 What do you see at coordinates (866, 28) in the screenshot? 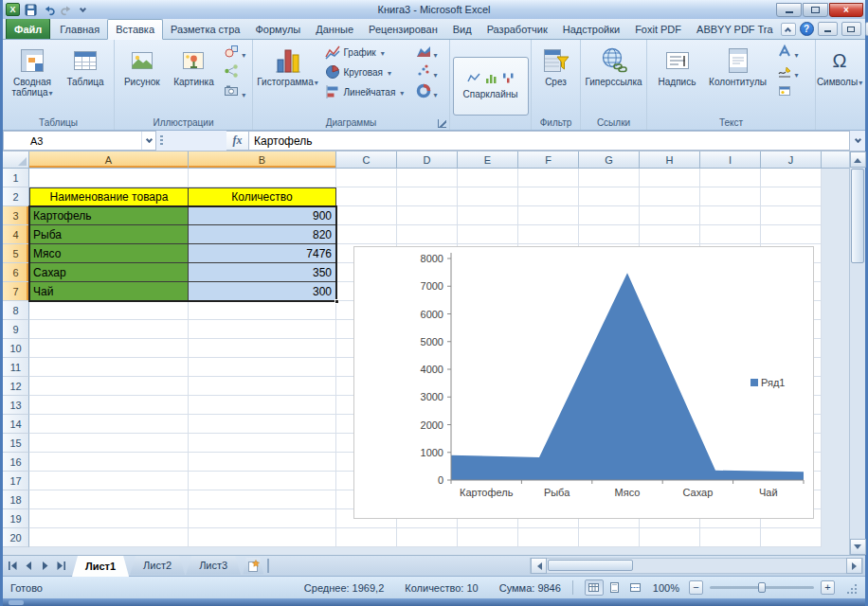
I see `workbook-close-button: ×` at bounding box center [866, 28].